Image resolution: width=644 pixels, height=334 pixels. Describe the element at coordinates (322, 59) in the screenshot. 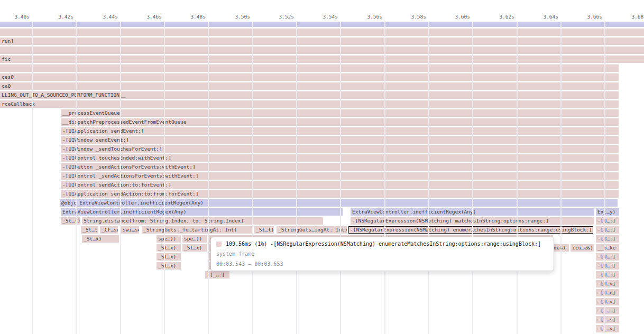

I see `flame-bar: fic` at that location.